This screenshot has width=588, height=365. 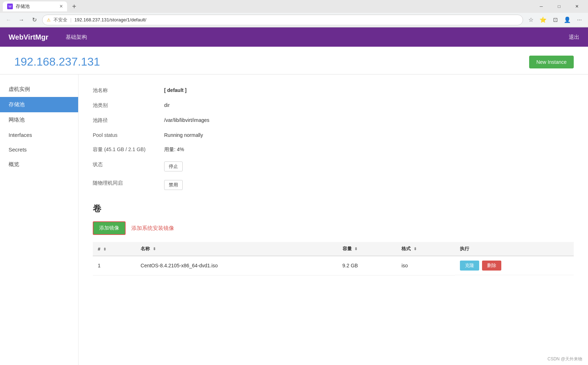 I want to click on tab-close-btn: ×, so click(x=61, y=6).